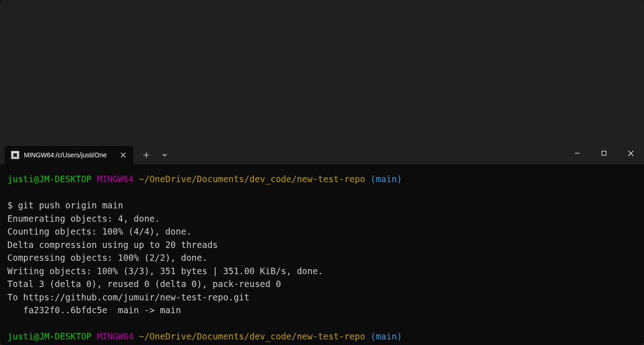  I want to click on output-line: Writing objects: 100% (3/3), 351 bytes |…, so click(165, 271).